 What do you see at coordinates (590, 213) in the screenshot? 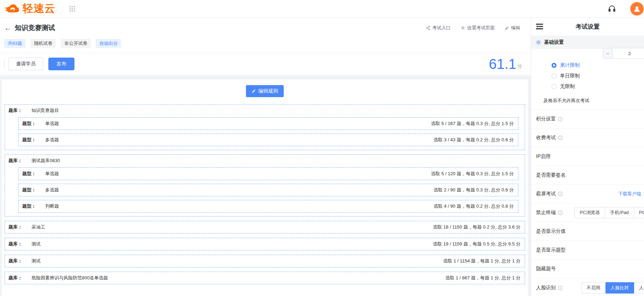
I see `terminal-pc-browser-button: PC浏览器` at bounding box center [590, 213].